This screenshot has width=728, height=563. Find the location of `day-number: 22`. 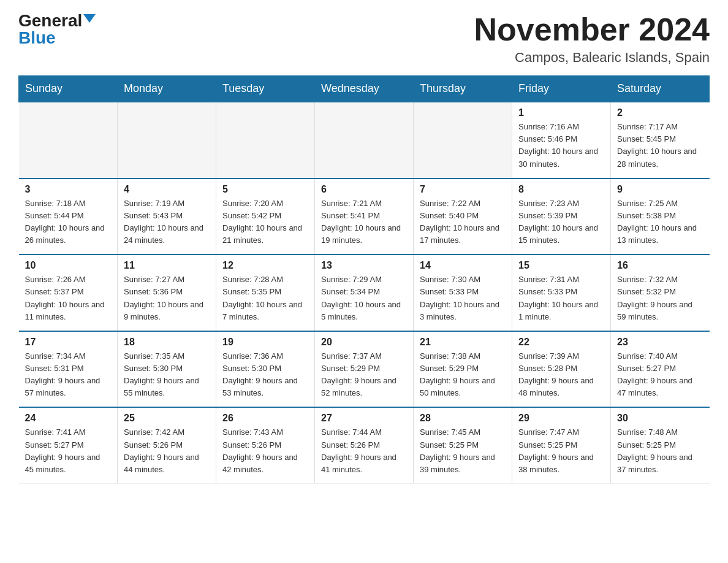

day-number: 22 is located at coordinates (561, 342).